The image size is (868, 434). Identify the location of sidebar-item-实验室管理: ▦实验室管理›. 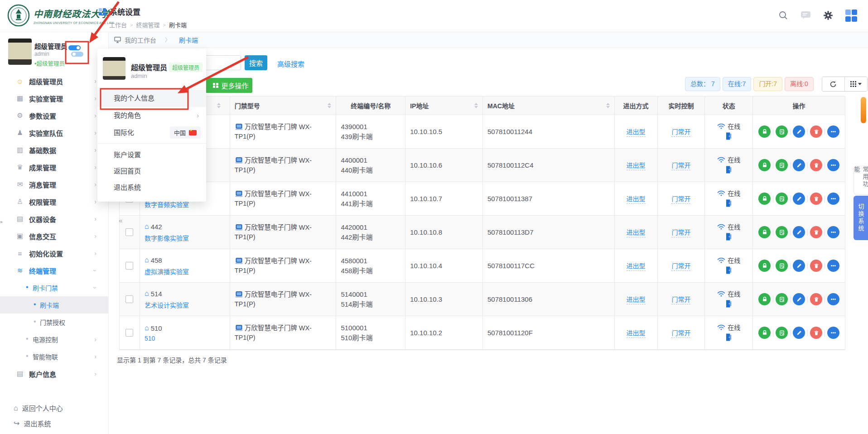
(54, 98).